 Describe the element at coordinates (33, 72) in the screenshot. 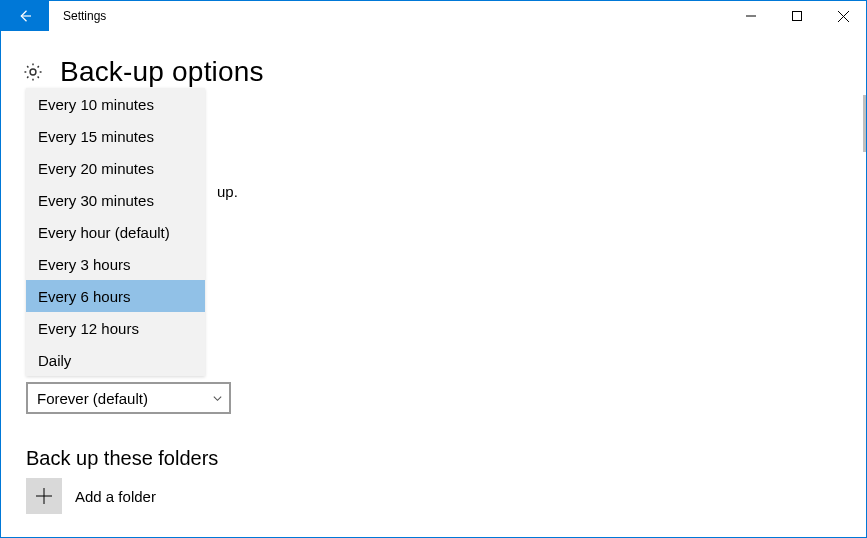

I see `gear-icon` at that location.